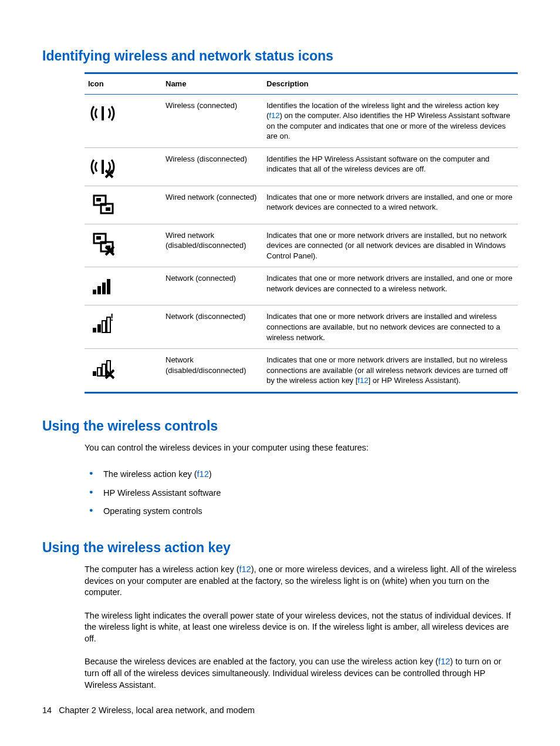 The height and width of the screenshot is (746, 560). What do you see at coordinates (301, 475) in the screenshot?
I see `list-item: The wireless action key (f12)` at bounding box center [301, 475].